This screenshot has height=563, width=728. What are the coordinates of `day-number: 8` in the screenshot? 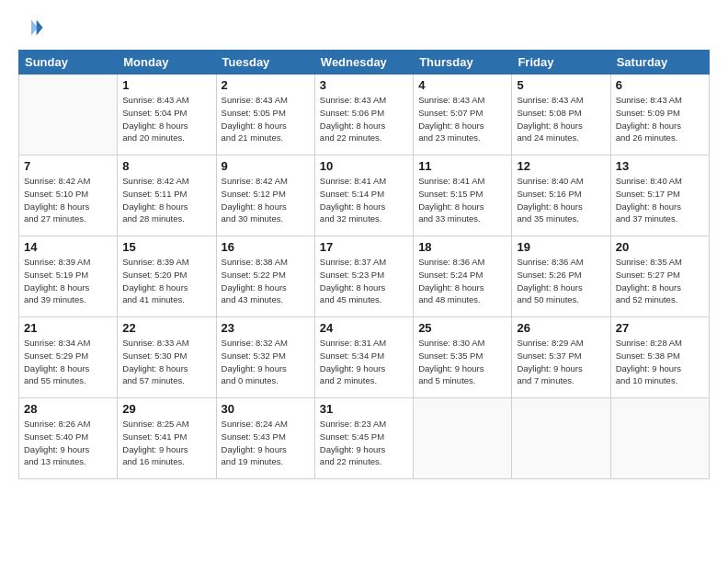 It's located at (166, 166).